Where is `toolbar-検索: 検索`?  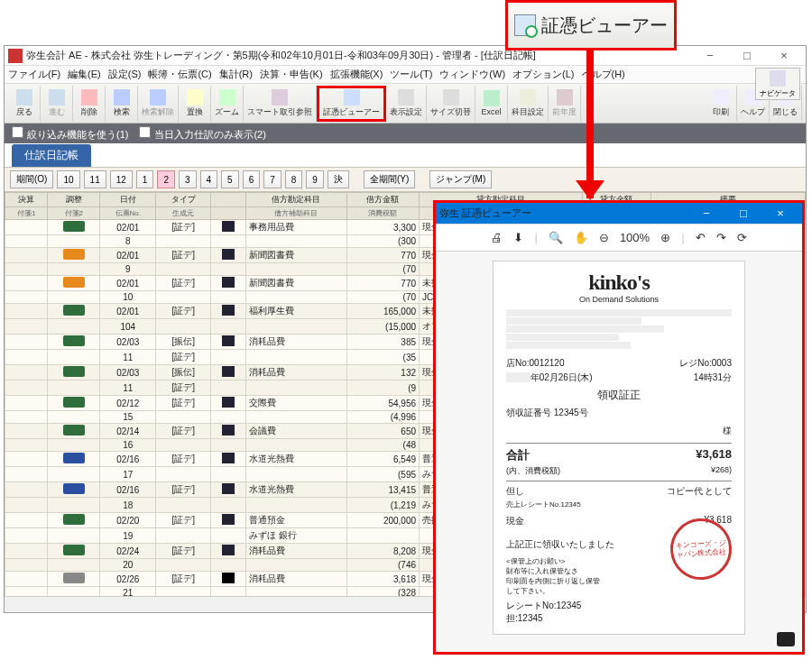 toolbar-検索: 検索 is located at coordinates (122, 104).